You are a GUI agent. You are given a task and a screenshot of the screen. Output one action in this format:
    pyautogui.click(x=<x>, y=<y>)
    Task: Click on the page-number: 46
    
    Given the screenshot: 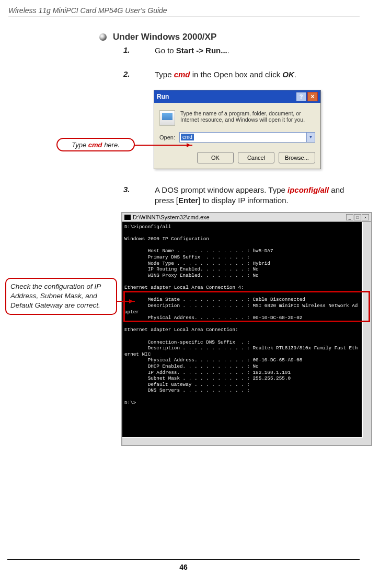 What is the action you would take?
    pyautogui.click(x=183, y=565)
    